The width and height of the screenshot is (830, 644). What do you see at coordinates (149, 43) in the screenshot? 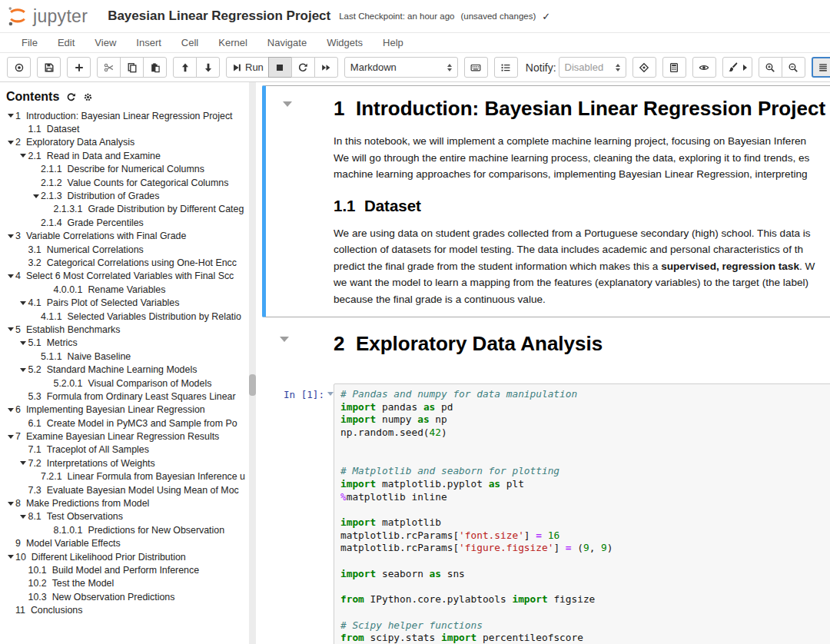
I see `menu-insert: Insert` at bounding box center [149, 43].